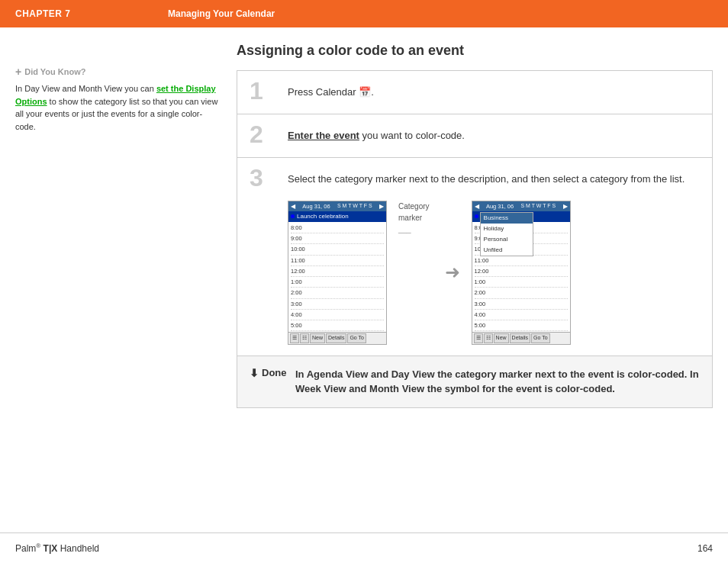 The height and width of the screenshot is (563, 728). Describe the element at coordinates (494, 134) in the screenshot. I see `step-2-content: Enter the event you want to color-code.` at that location.